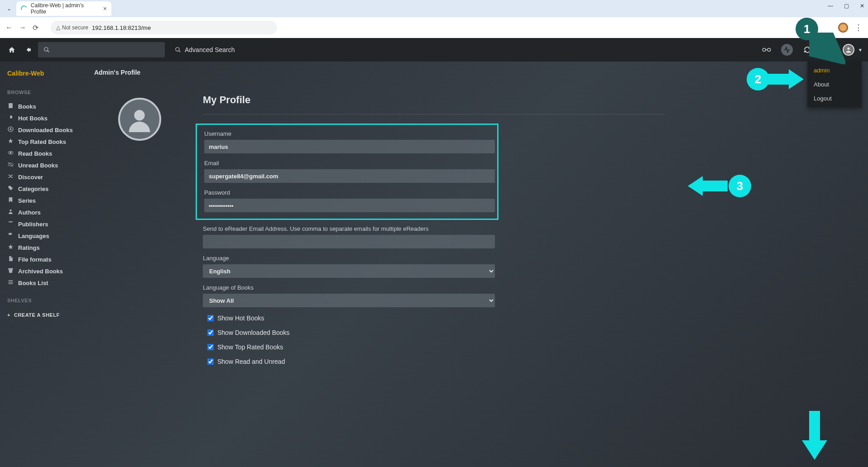 The height and width of the screenshot is (467, 868). I want to click on favicon-icon, so click(24, 9).